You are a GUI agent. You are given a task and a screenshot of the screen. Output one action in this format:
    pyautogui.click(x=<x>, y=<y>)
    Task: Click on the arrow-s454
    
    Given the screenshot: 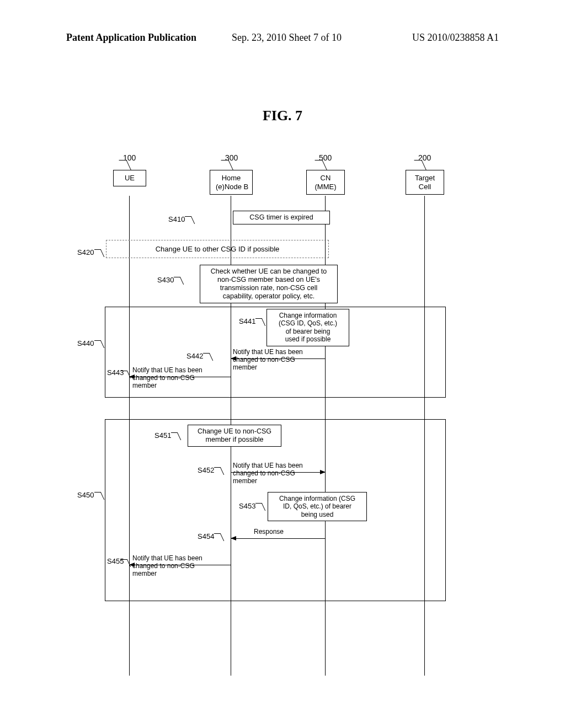 What is the action you would take?
    pyautogui.click(x=278, y=538)
    